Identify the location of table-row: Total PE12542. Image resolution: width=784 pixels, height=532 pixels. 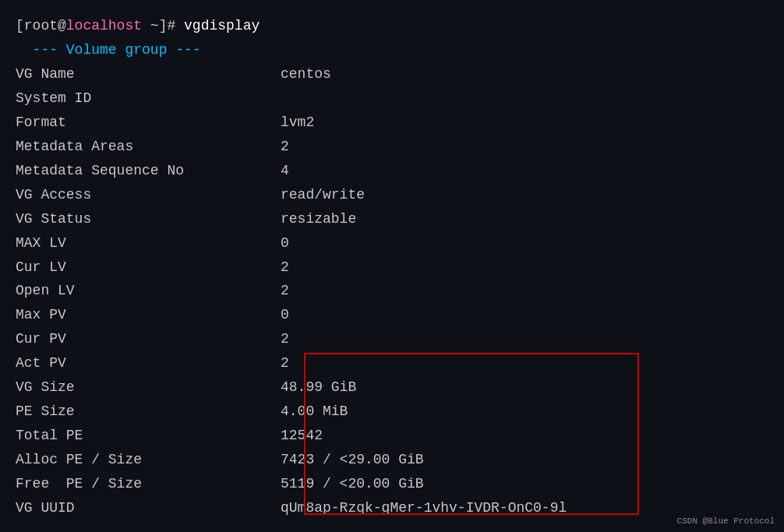
(392, 436).